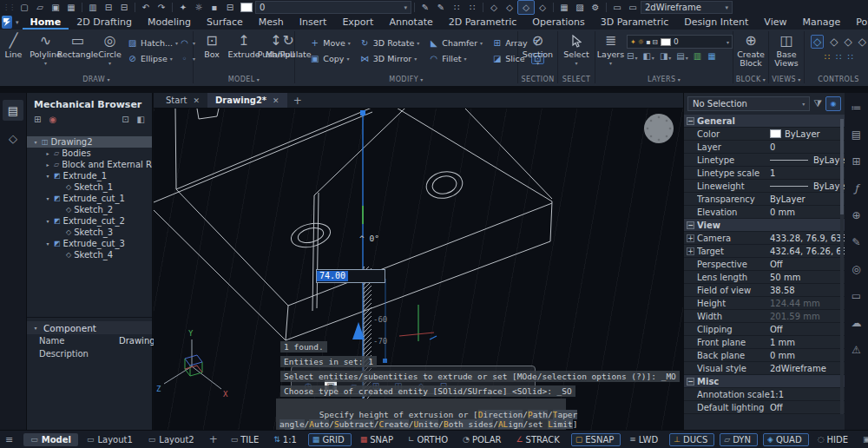 The image size is (868, 448). I want to click on ribbon-tab: Design Intent, so click(716, 23).